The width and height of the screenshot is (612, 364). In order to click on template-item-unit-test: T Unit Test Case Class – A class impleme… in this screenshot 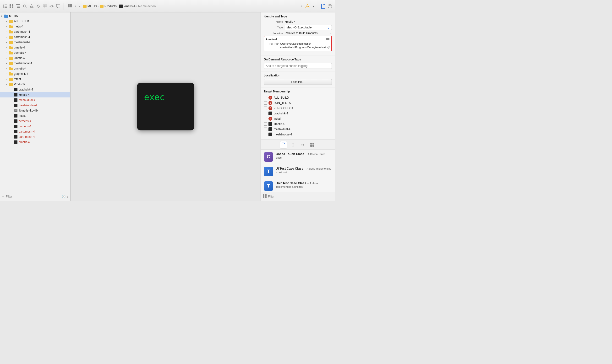, I will do `click(298, 185)`.